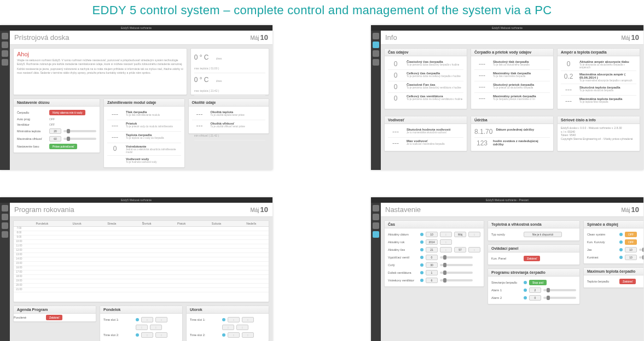 Image resolution: width=644 pixels, height=341 pixels. What do you see at coordinates (432, 280) in the screenshot?
I see `value-select: 6` at bounding box center [432, 280].